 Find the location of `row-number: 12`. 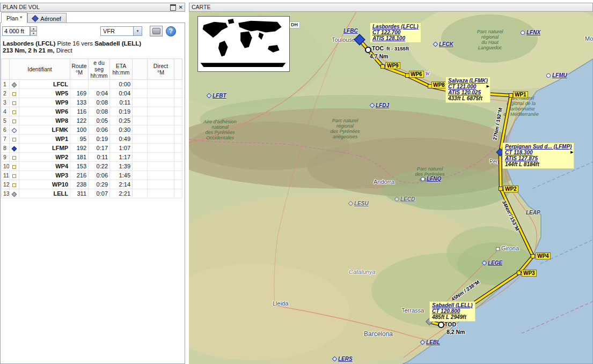

row-number: 12 is located at coordinates (5, 184).